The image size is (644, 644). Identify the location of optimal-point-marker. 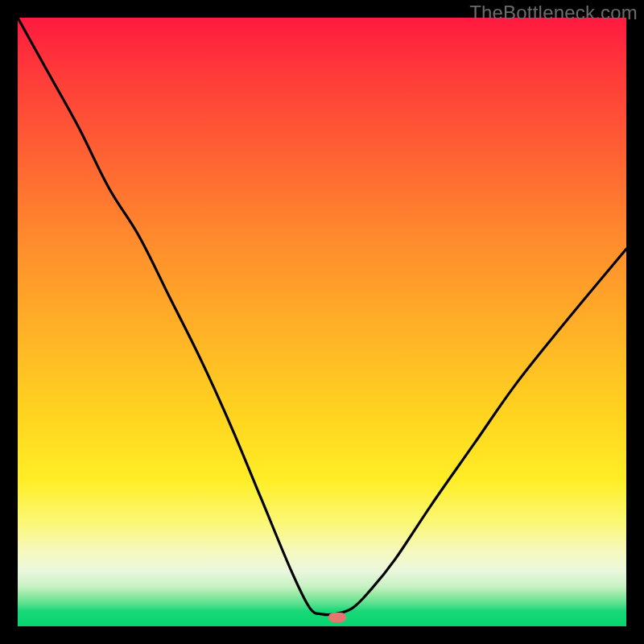
(337, 617).